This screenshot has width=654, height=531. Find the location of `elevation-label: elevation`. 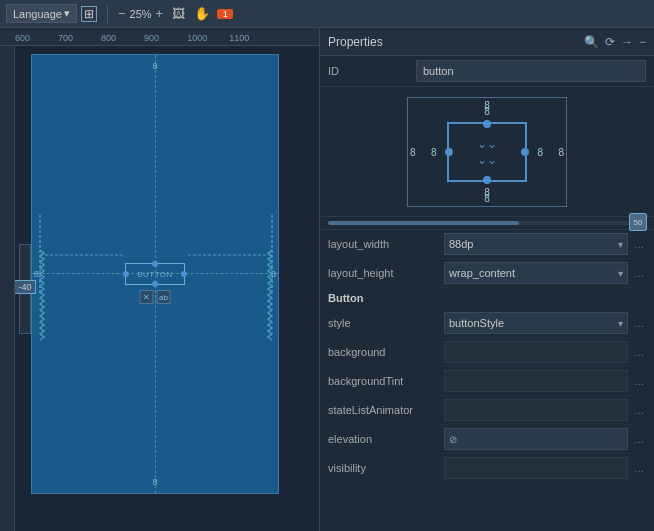

elevation-label: elevation is located at coordinates (383, 439).